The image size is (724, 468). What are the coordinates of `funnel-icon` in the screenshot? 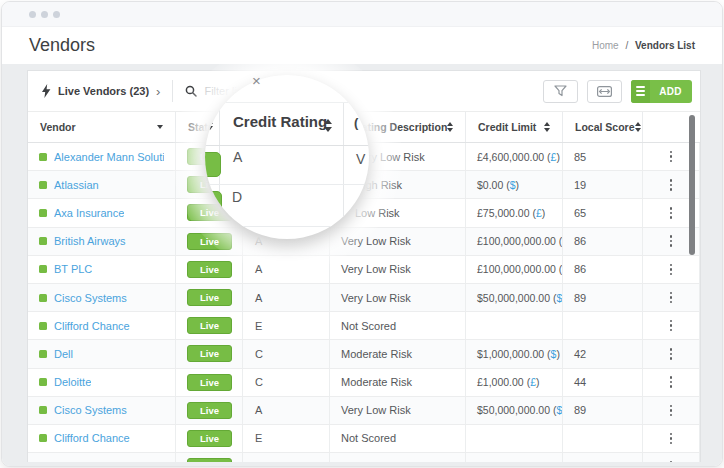 It's located at (560, 91).